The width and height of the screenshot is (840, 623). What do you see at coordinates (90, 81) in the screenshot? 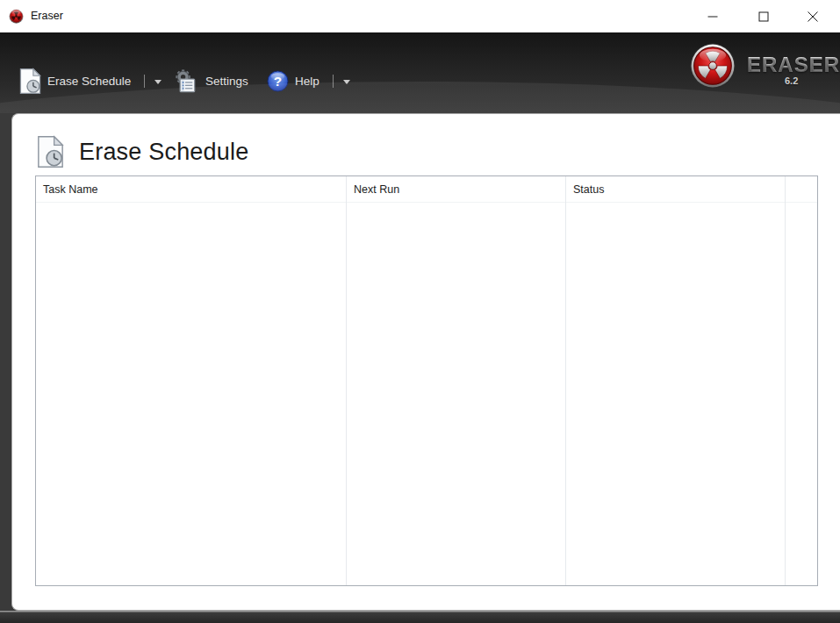
I see `toolbar-erase-schedule-button: Erase Schedule` at bounding box center [90, 81].